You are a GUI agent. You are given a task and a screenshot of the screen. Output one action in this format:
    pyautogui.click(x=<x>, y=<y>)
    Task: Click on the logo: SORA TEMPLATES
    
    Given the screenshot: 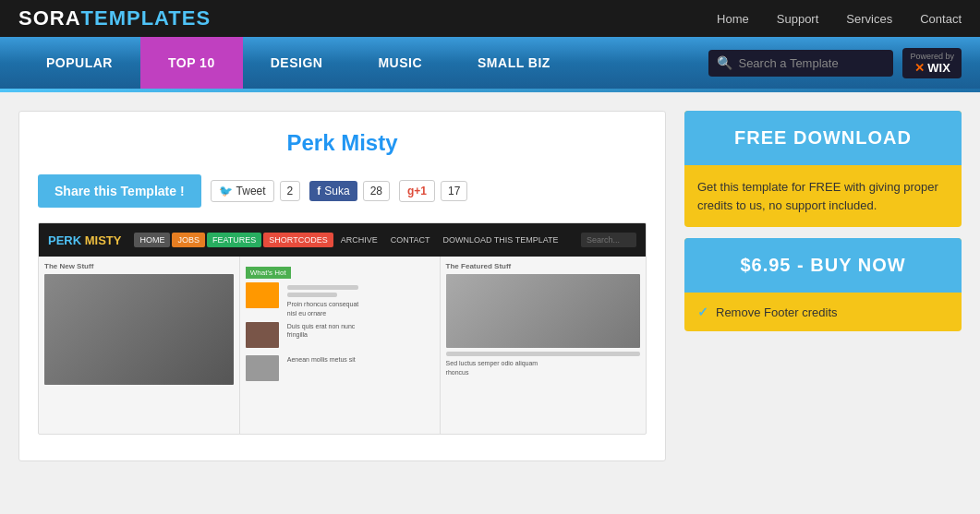 What is the action you would take?
    pyautogui.click(x=115, y=18)
    